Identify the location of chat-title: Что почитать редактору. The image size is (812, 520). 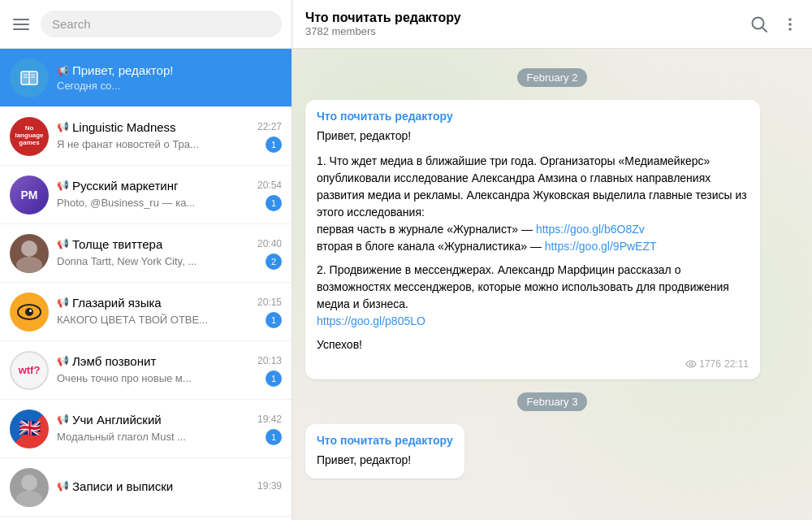
(523, 18).